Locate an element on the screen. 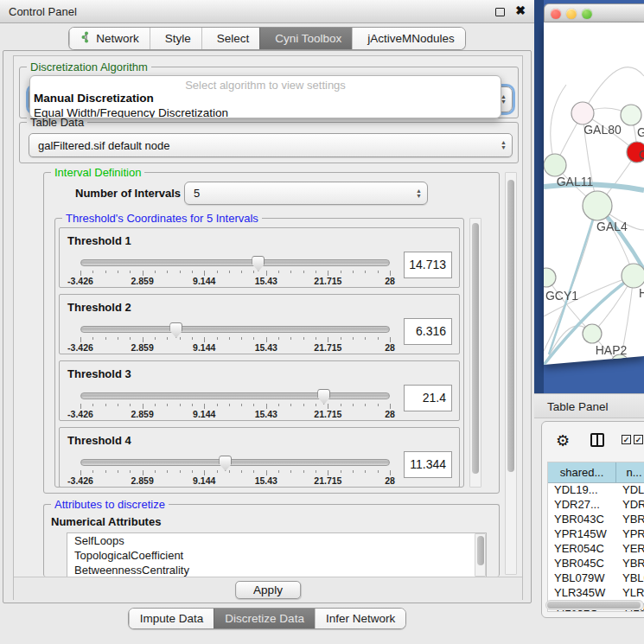 Image resolution: width=644 pixels, height=644 pixels. column-header-name: n... is located at coordinates (630, 472).